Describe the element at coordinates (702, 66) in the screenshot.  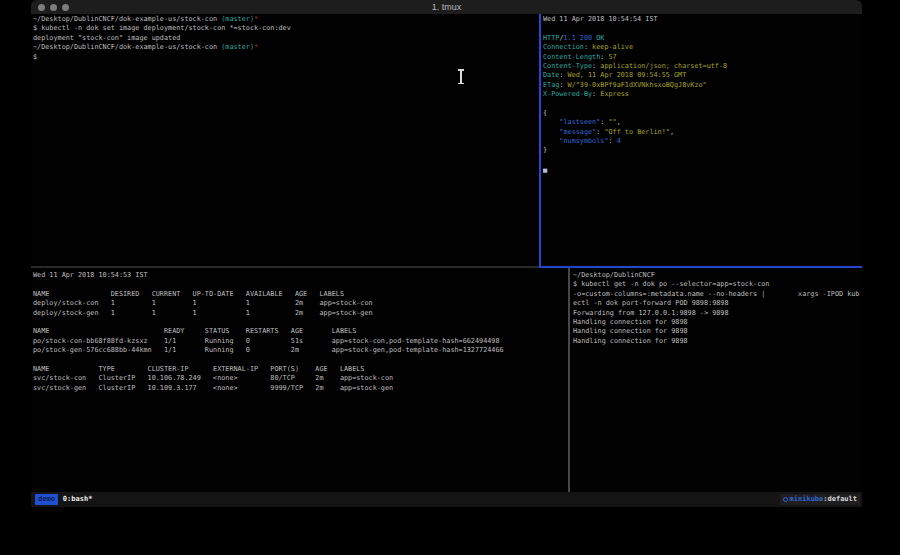
I see `terminal-line: Content-Type: application/json; charset=…` at that location.